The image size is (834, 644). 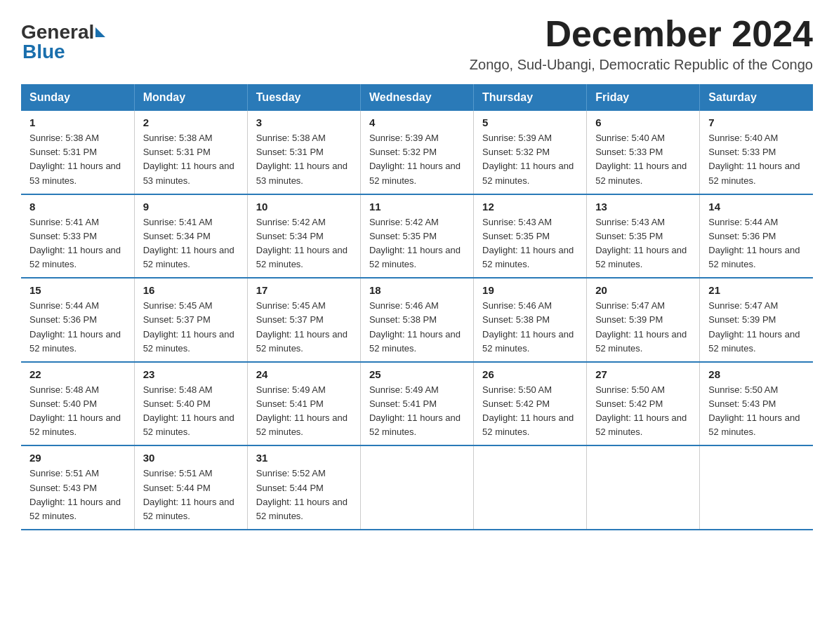 What do you see at coordinates (757, 375) in the screenshot?
I see `day-number: 28` at bounding box center [757, 375].